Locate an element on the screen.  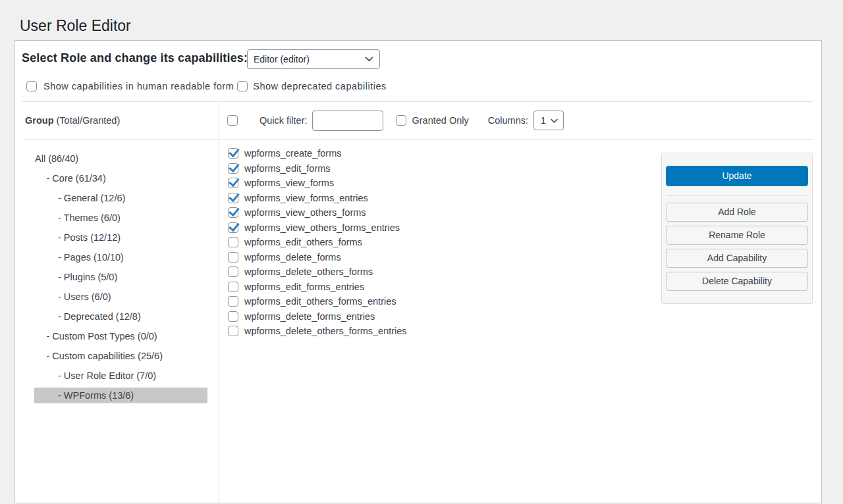
add-capability-button: Add Capability is located at coordinates (737, 258).